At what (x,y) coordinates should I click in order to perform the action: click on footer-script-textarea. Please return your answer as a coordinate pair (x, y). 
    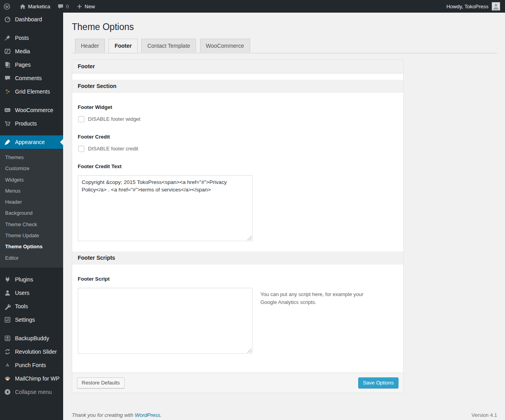
    Looking at the image, I should click on (165, 321).